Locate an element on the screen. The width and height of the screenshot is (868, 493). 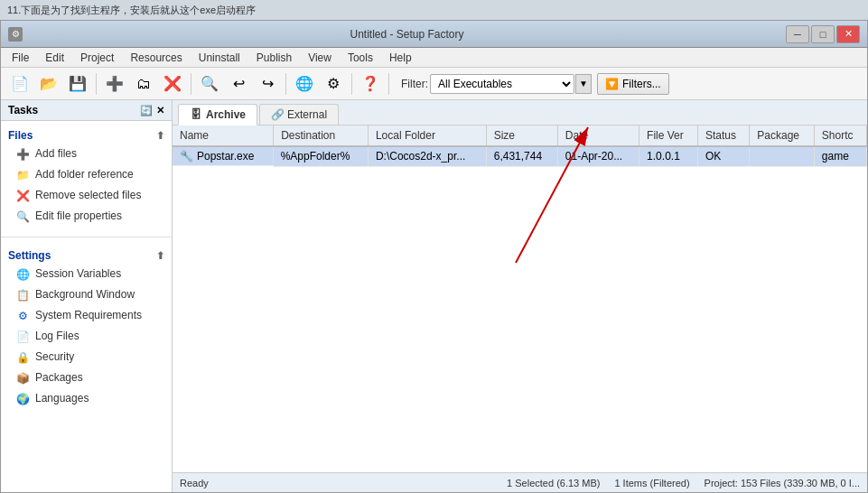
edit-properties-icon: 🔍 is located at coordinates (23, 218).